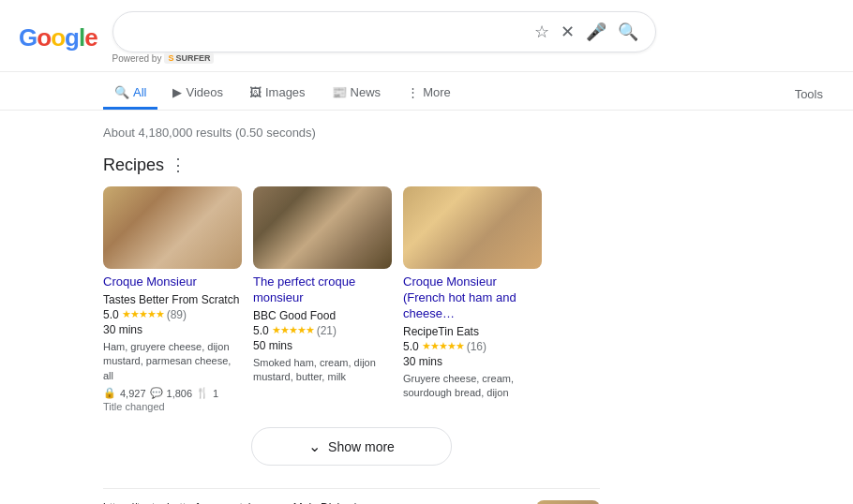  What do you see at coordinates (172, 393) in the screenshot?
I see `recipe-meta-1: 🔒 4,927 💬 1,806 🍴 1` at bounding box center [172, 393].